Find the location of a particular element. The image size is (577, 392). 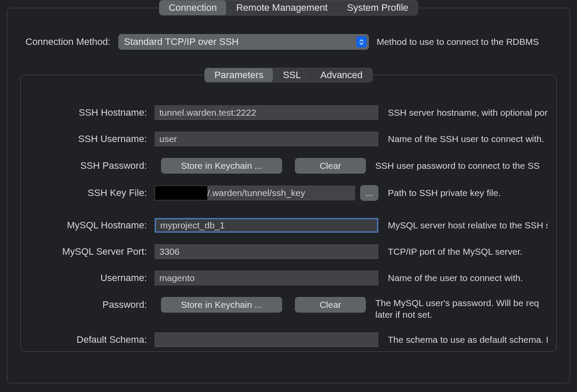

password-clear-button: Clear is located at coordinates (330, 305).